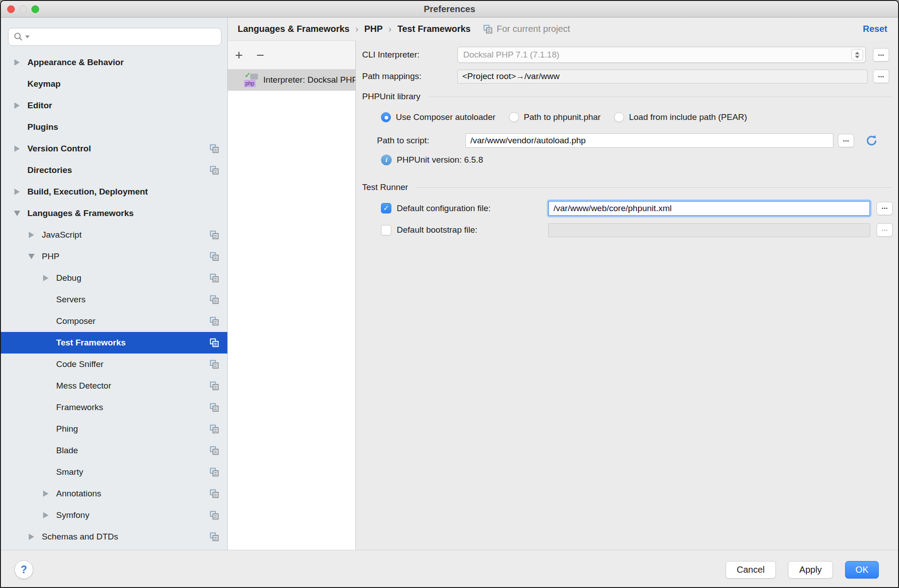  Describe the element at coordinates (123, 192) in the screenshot. I see `sidebar-item-label: Build, Execution, Deployment` at that location.